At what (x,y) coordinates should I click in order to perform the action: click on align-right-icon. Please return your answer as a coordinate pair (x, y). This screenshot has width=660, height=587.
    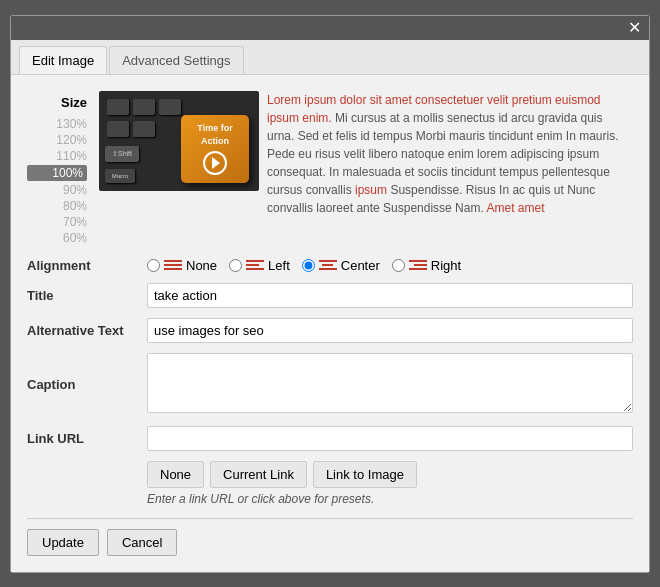
    Looking at the image, I should click on (418, 265).